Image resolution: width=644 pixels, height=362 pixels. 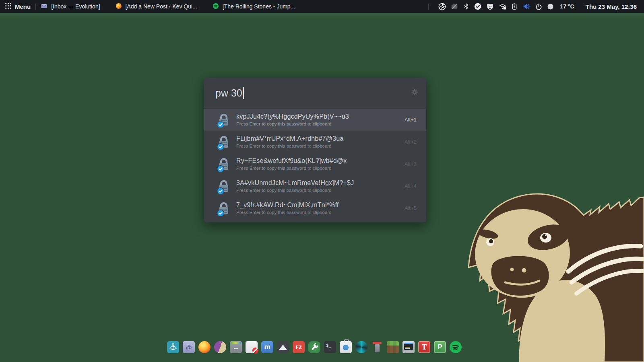 What do you see at coordinates (408, 208) in the screenshot?
I see `shortcut-badge: Alt+5` at bounding box center [408, 208].